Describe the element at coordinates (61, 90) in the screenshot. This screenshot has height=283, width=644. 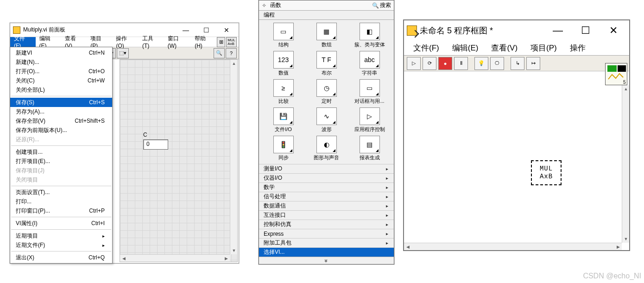
I see `file-menu-item: 关闭全部(L)` at that location.